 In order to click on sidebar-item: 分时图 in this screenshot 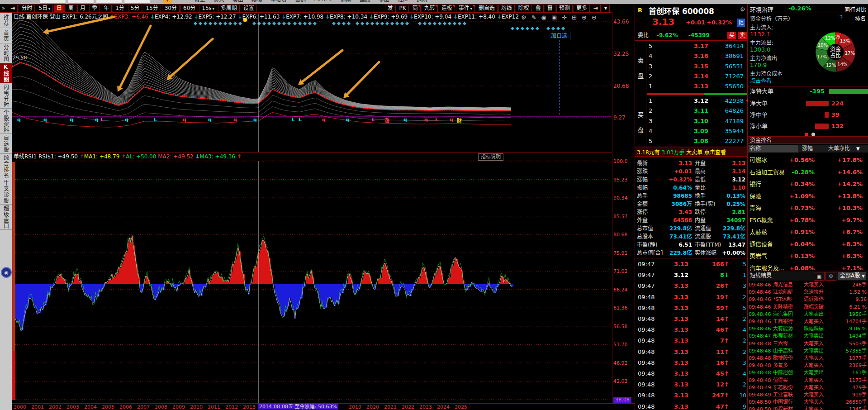, I will do `click(6, 53)`.